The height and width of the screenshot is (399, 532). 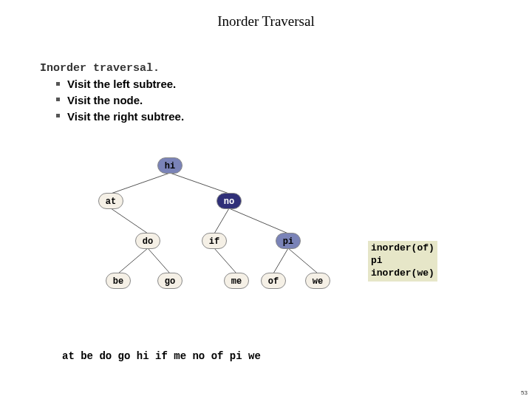 I want to click on page-title: Inorder Traversal, so click(x=266, y=15).